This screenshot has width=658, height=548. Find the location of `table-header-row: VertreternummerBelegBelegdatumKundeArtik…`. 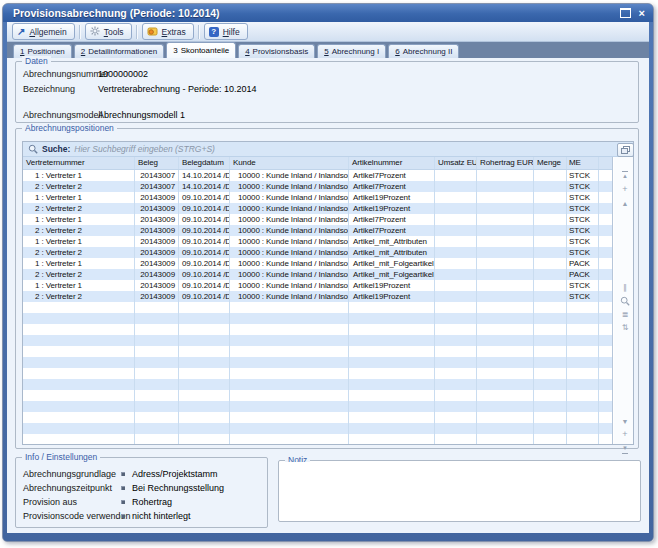

table-header-row: VertreternummerBelegBelegdatumKundeArtik… is located at coordinates (318, 164).